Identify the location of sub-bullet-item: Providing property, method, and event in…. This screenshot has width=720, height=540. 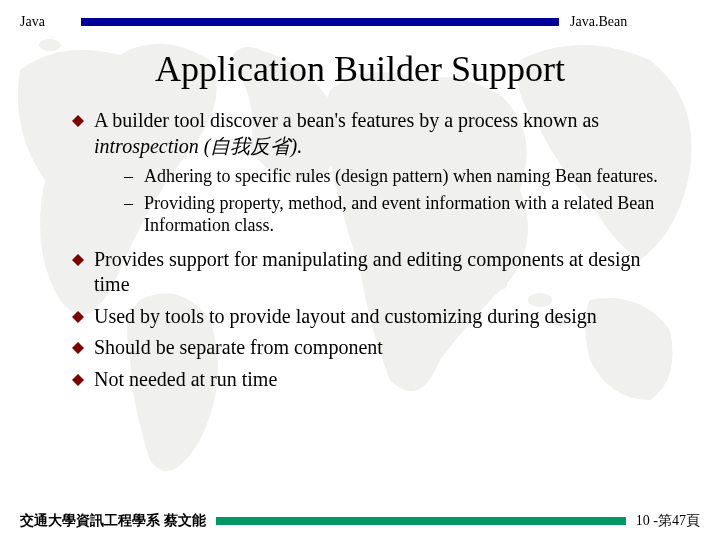
(400, 214).